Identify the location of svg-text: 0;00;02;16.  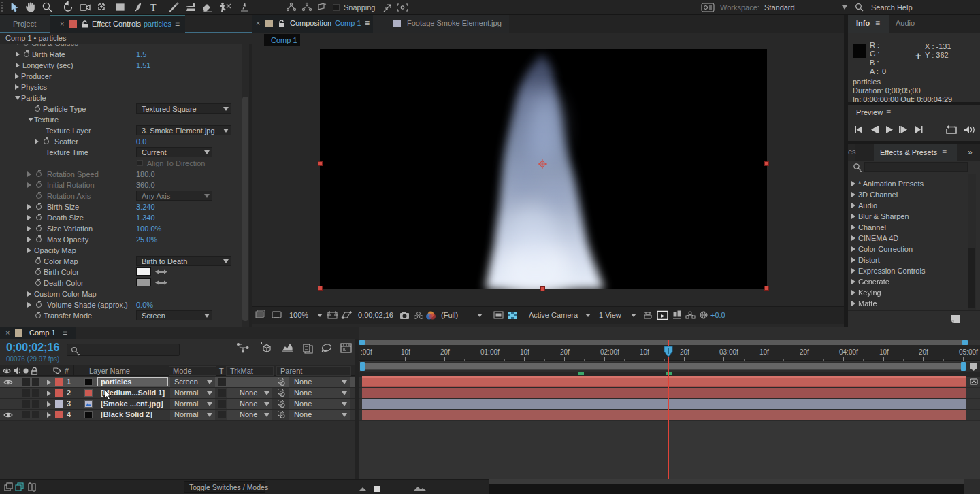
(376, 315).